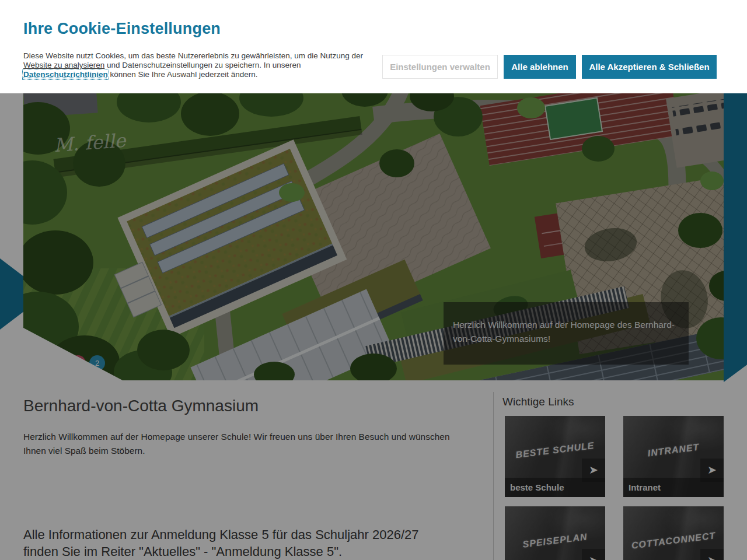 This screenshot has height=560, width=747. I want to click on tile-caption: Intranet, so click(673, 488).